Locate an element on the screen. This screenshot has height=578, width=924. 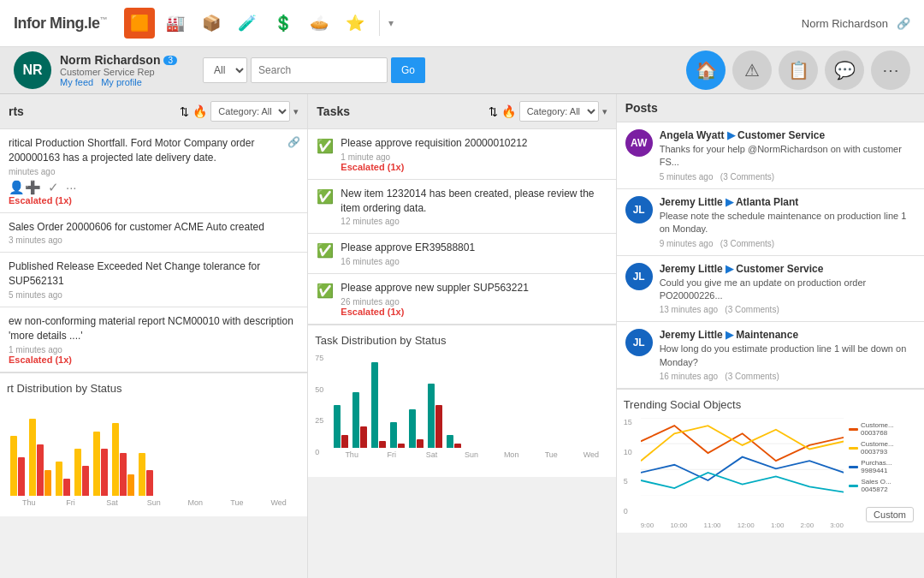
task-content: Please approve new suppler SUP563221 26 … is located at coordinates (474, 299).